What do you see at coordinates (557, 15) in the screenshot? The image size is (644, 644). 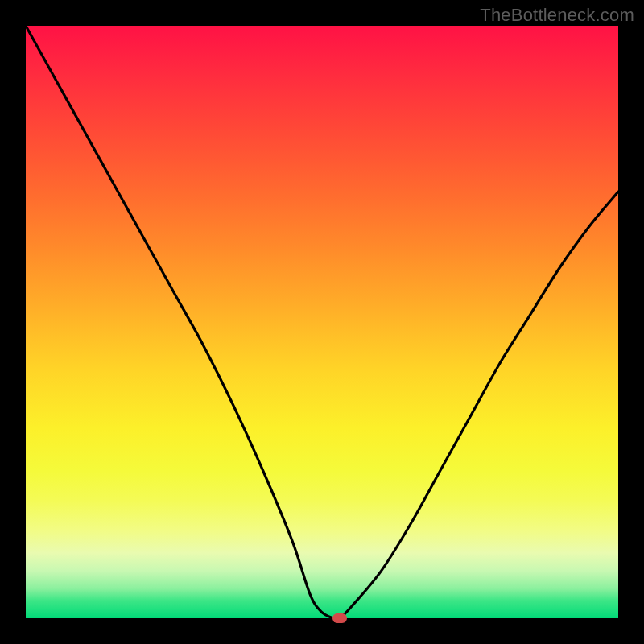 I see `watermark-text: TheBottleneck.com` at bounding box center [557, 15].